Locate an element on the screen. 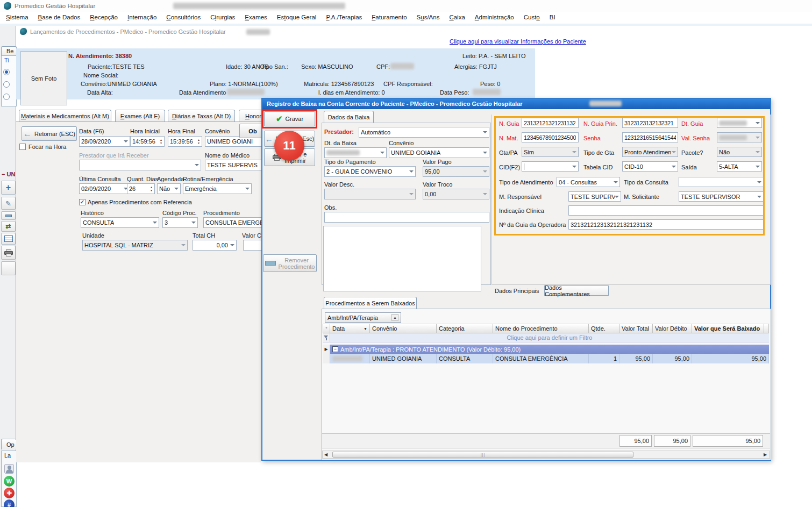  tipo-consulta-field is located at coordinates (721, 182).